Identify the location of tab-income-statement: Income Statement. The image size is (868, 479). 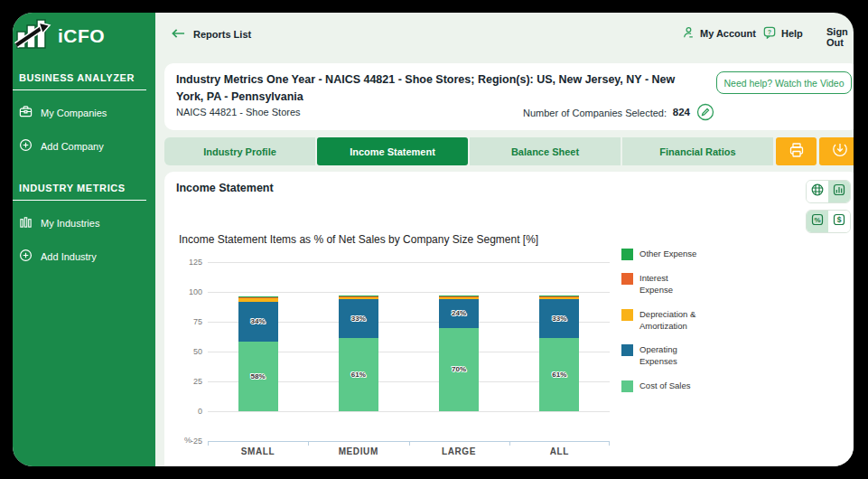
(392, 152).